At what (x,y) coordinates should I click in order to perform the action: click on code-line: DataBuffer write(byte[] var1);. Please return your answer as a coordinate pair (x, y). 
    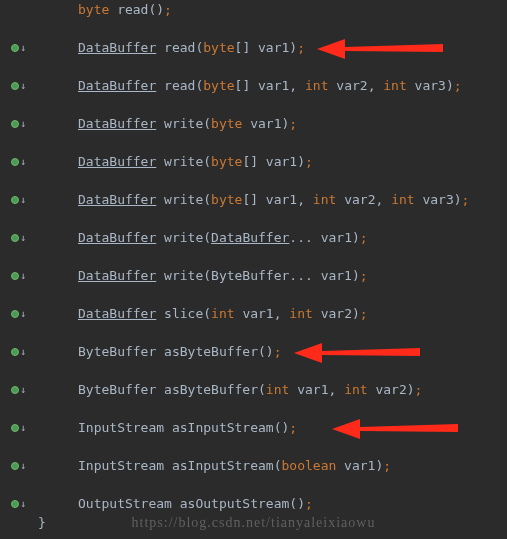
    Looking at the image, I should click on (292, 162).